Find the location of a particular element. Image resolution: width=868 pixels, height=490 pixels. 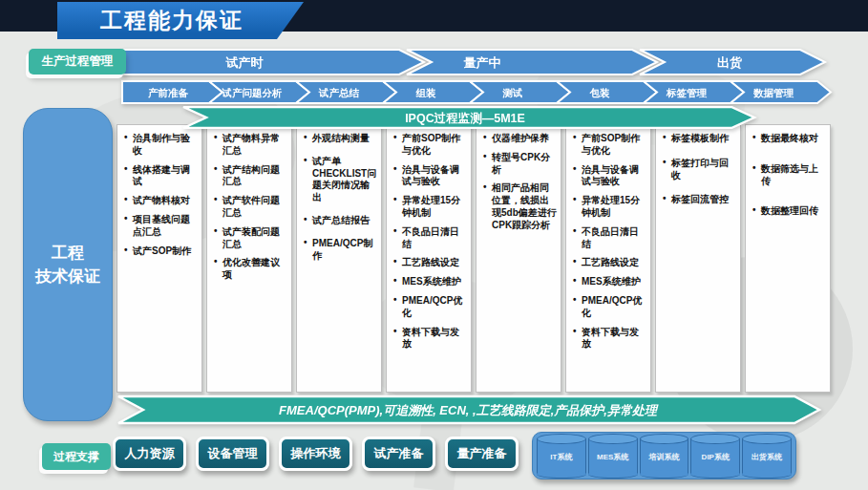

cylinder-mes-system: MES系统 is located at coordinates (613, 457).